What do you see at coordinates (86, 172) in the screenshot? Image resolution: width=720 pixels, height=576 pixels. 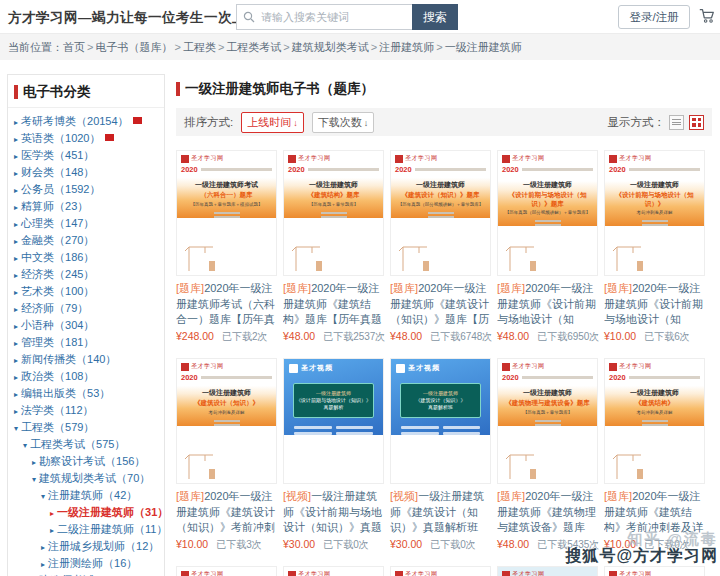 I see `sidebar-category-item: ▸财会类（148）` at bounding box center [86, 172].